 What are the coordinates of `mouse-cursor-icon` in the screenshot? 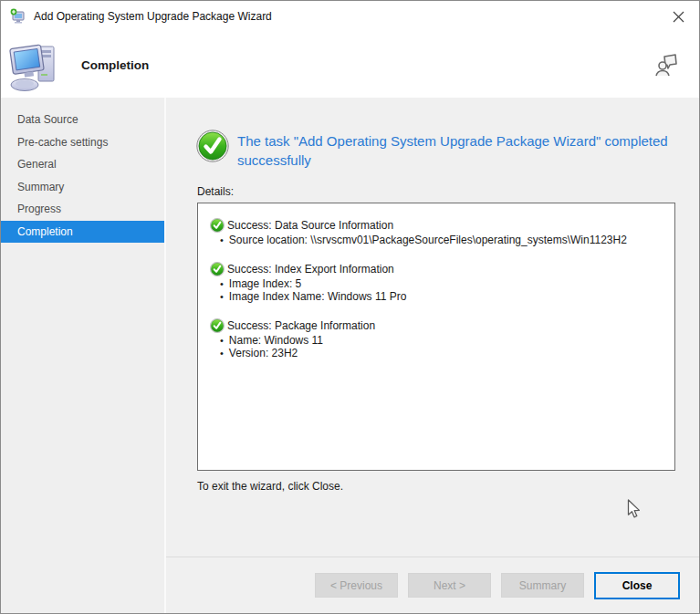 It's located at (633, 509).